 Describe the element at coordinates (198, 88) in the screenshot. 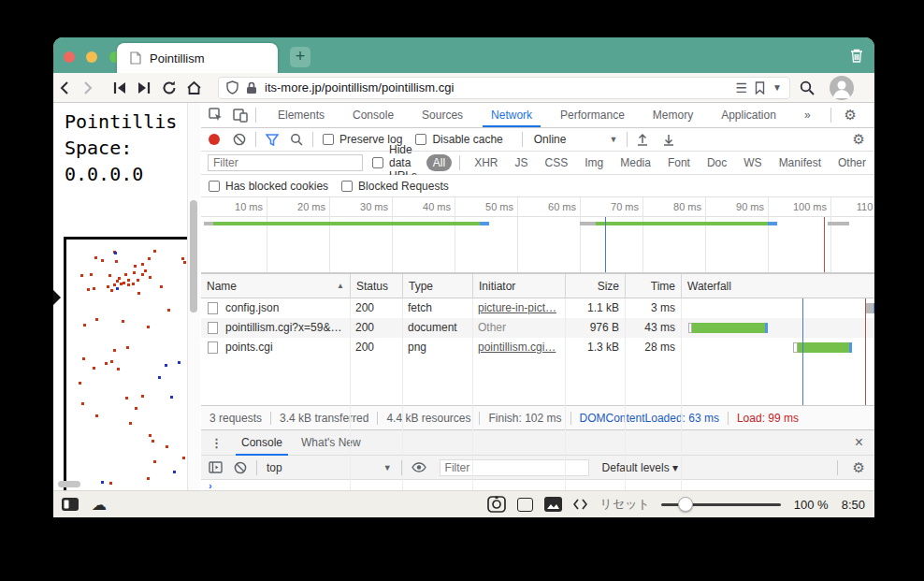

I see `home-button` at that location.